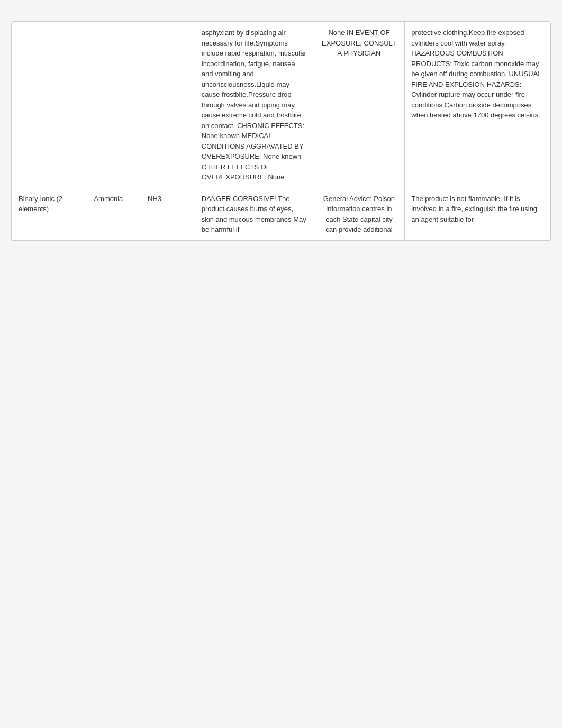 Image resolution: width=562 pixels, height=728 pixels. I want to click on cell-row2-col2: Ammonia, so click(114, 214).